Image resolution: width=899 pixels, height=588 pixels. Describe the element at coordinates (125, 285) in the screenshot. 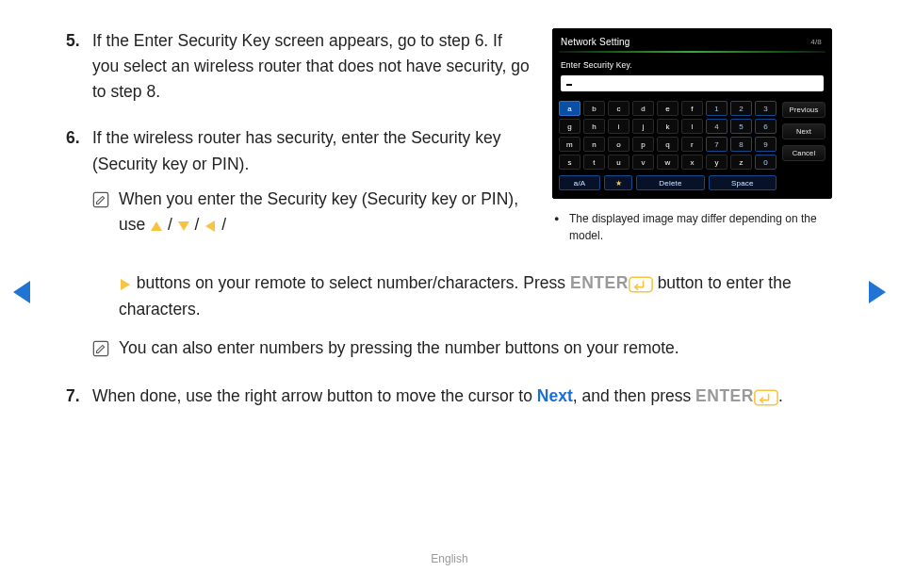

I see `arrow-right-icon` at that location.